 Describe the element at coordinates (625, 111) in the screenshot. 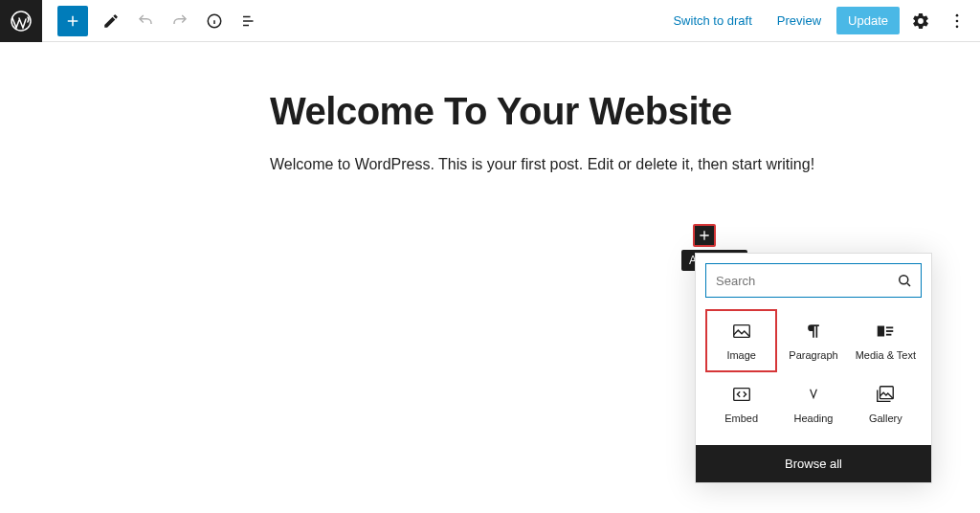

I see `post-title: Welcome To Your Website` at that location.